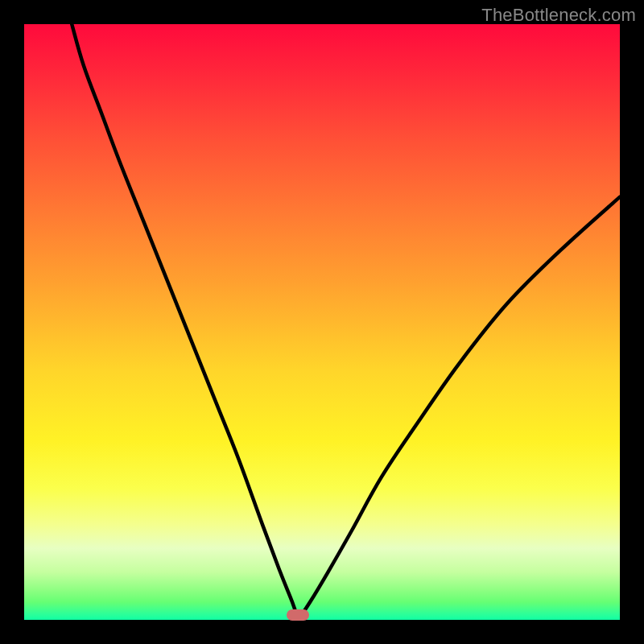  I want to click on optimal-marker, so click(298, 615).